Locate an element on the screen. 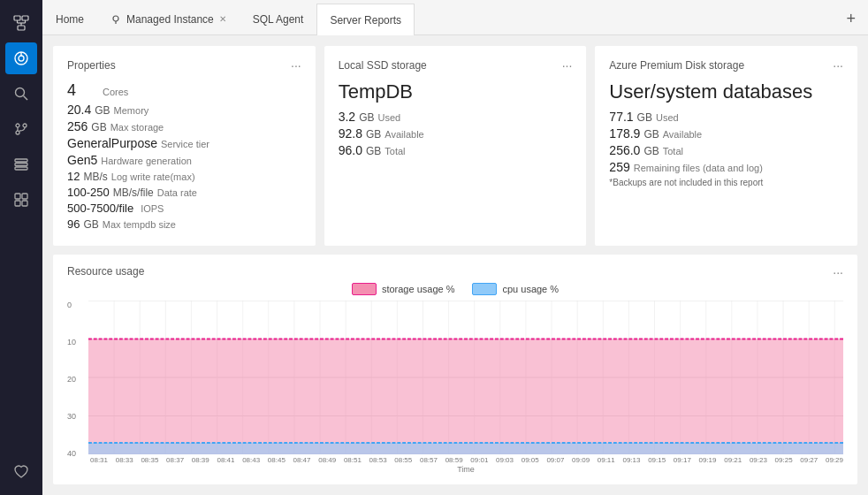  tab-bar: Home Managed Instance ✕ SQL Agent Server… is located at coordinates (455, 18).